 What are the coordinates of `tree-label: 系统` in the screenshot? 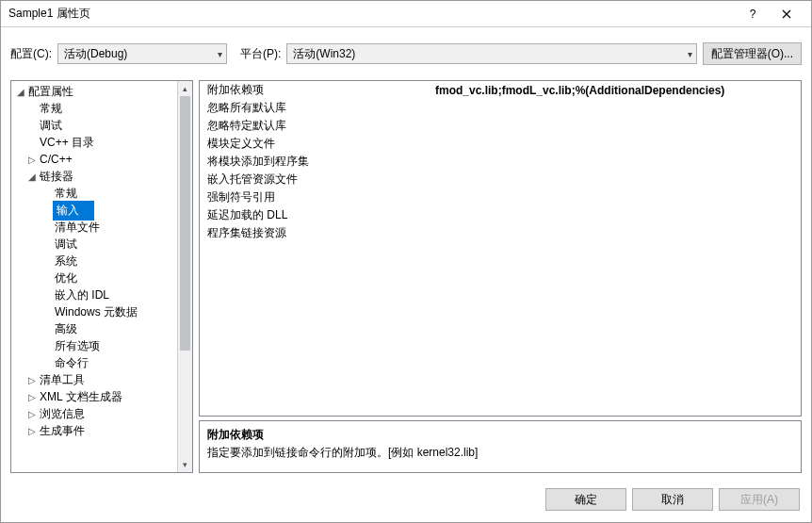 It's located at (66, 262).